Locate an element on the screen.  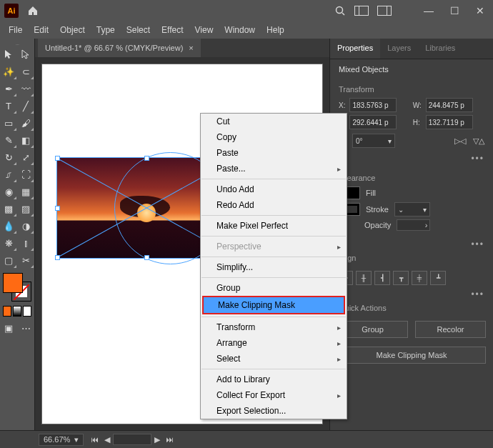
menu-select: Select is located at coordinates (139, 30).